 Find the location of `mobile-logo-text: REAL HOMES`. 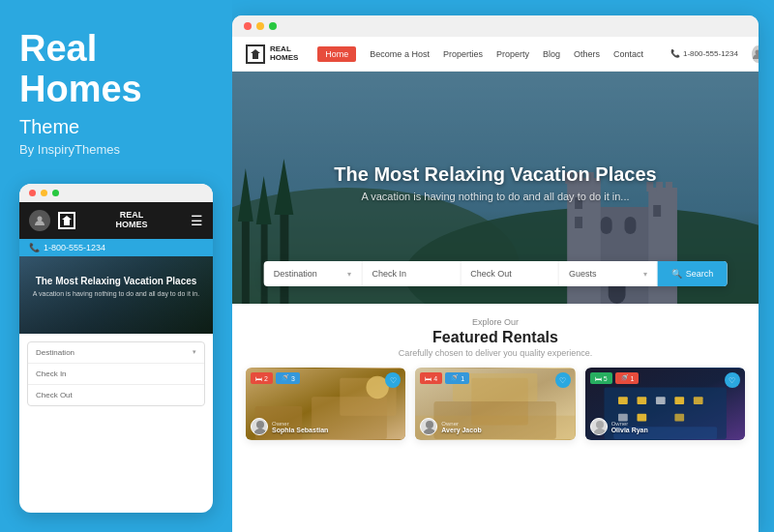

mobile-logo-text: REAL HOMES is located at coordinates (132, 221).